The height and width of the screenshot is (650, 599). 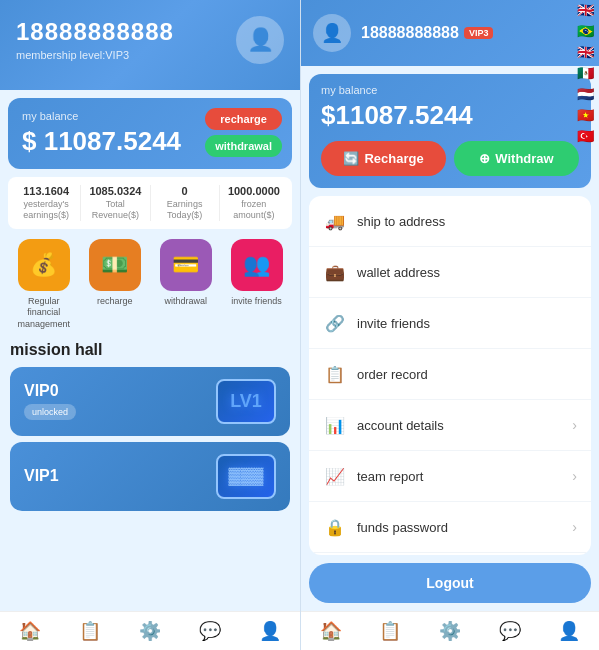 What do you see at coordinates (186, 203) in the screenshot?
I see `stat-today: 0 EarningsToday($)` at bounding box center [186, 203].